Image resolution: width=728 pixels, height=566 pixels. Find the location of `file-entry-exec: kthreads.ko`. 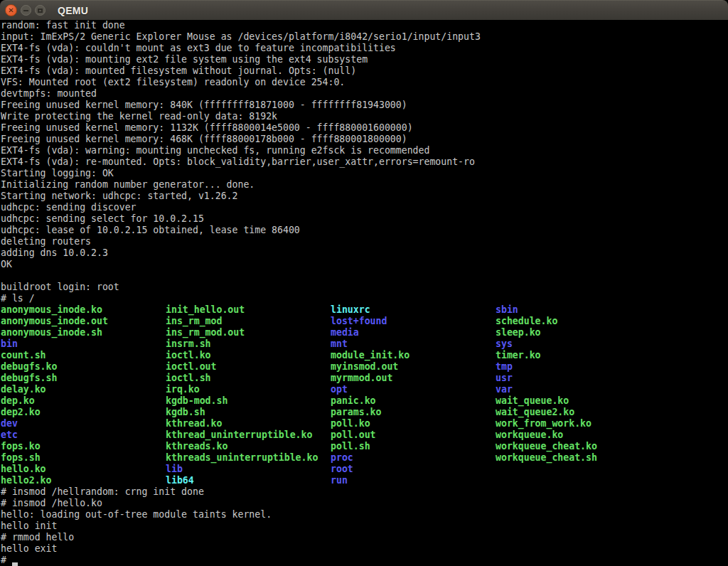

file-entry-exec: kthreads.ko is located at coordinates (196, 447).